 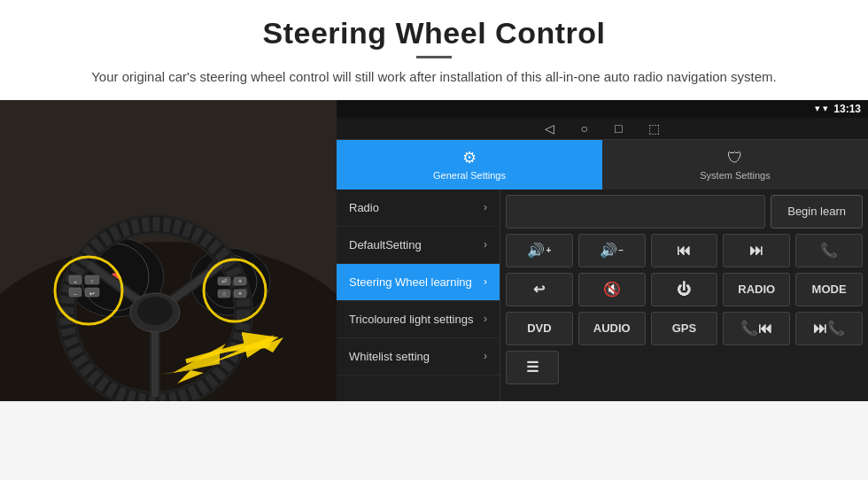 I want to click on next-track-button: ⏭, so click(x=756, y=251).